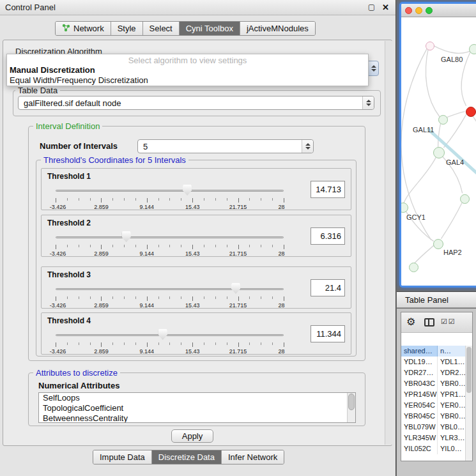  What do you see at coordinates (79, 386) in the screenshot?
I see `numerical-attributes-label: Numerical Attributes` at bounding box center [79, 386].